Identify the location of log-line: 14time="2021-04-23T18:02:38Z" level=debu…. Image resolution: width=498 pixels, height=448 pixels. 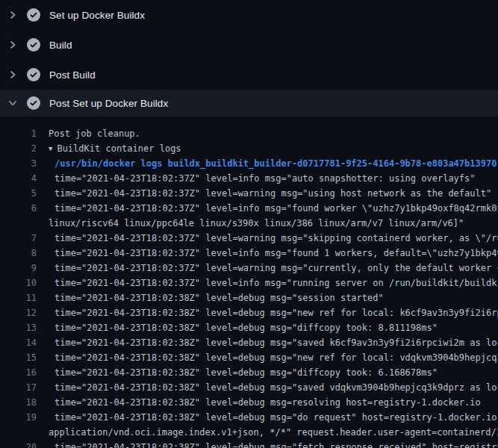
(249, 343).